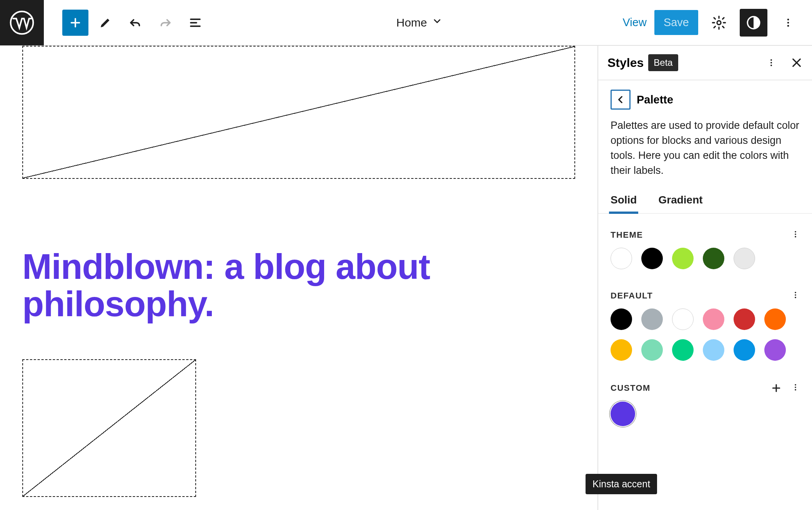 The image size is (812, 510). Describe the element at coordinates (624, 203) in the screenshot. I see `tab-solid: Solid` at that location.